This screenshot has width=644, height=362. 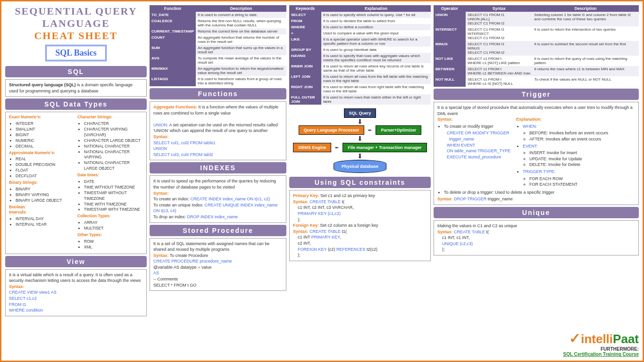 I want to click on kw-table: KeywordsExplanation SELECTIt is used to …, so click(x=360, y=55).